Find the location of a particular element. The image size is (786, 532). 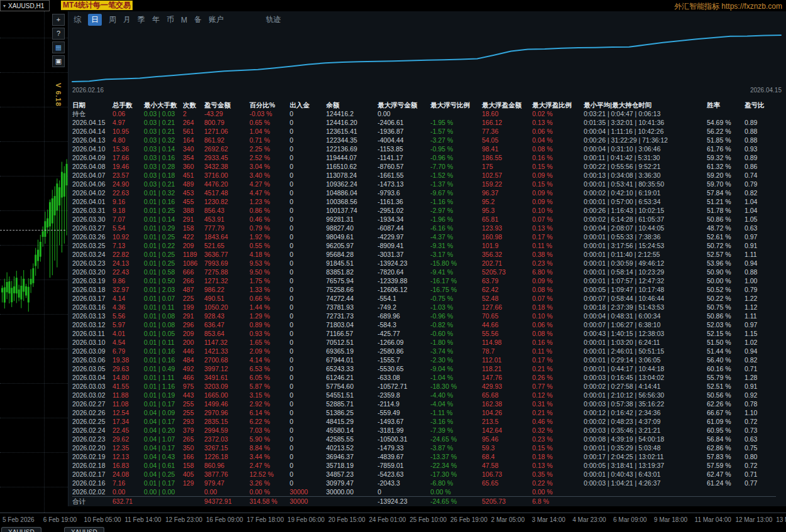

table-cell: 0.15 % is located at coordinates (558, 184).